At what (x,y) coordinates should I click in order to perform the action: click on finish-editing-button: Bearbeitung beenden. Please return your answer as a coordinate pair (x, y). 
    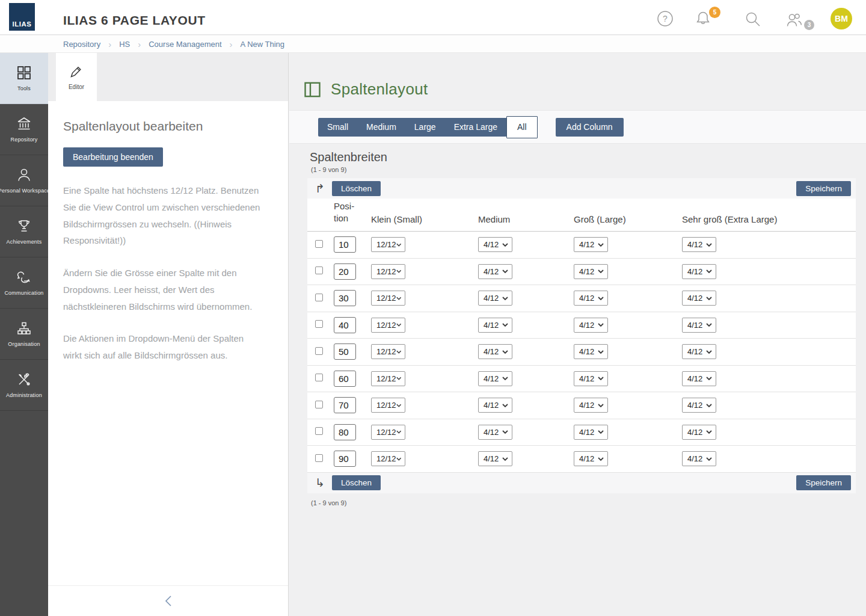
    Looking at the image, I should click on (113, 157).